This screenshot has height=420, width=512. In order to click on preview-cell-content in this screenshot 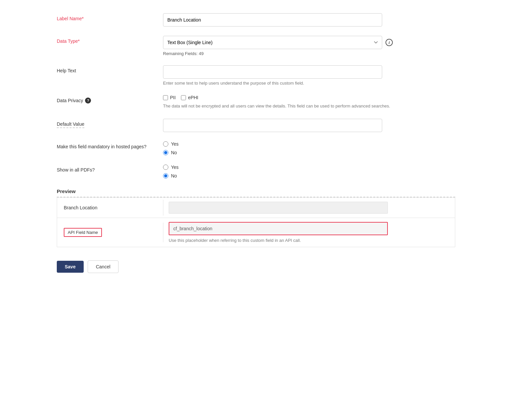, I will do `click(309, 208)`.